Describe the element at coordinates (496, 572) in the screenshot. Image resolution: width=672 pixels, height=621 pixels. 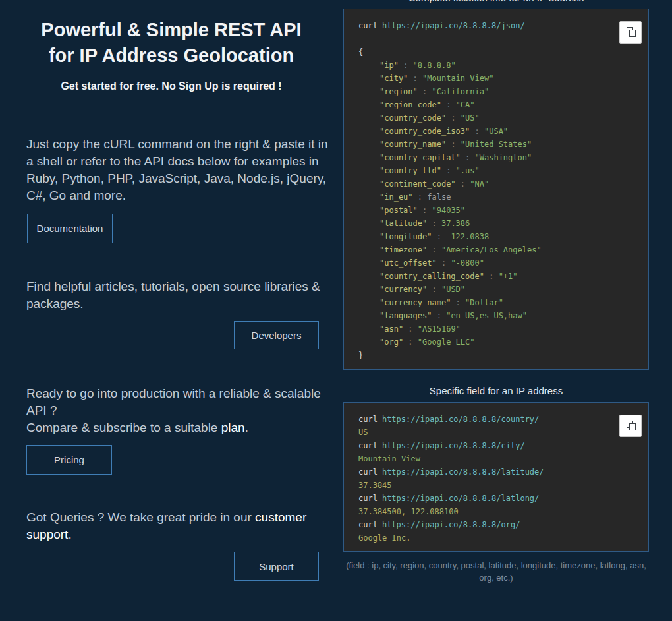
I see `field-list-caption: (field : ip, city, region, country, post…` at that location.